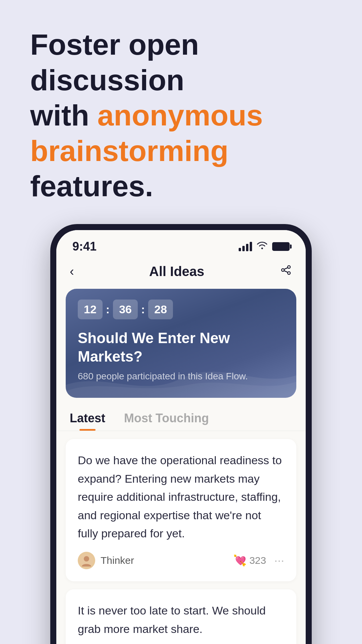 This screenshot has height=644, width=362. Describe the element at coordinates (177, 272) in the screenshot. I see `nav-title: All Ideas` at that location.